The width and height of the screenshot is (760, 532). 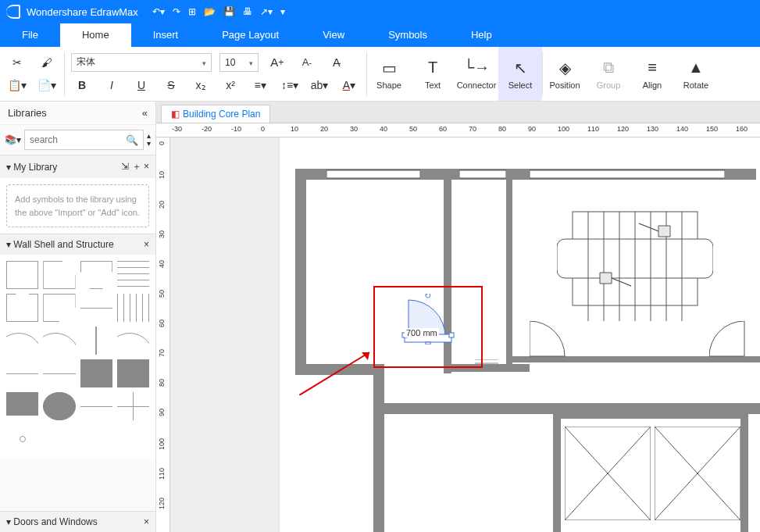 I want to click on cut-icon: ✂, so click(x=17, y=62).